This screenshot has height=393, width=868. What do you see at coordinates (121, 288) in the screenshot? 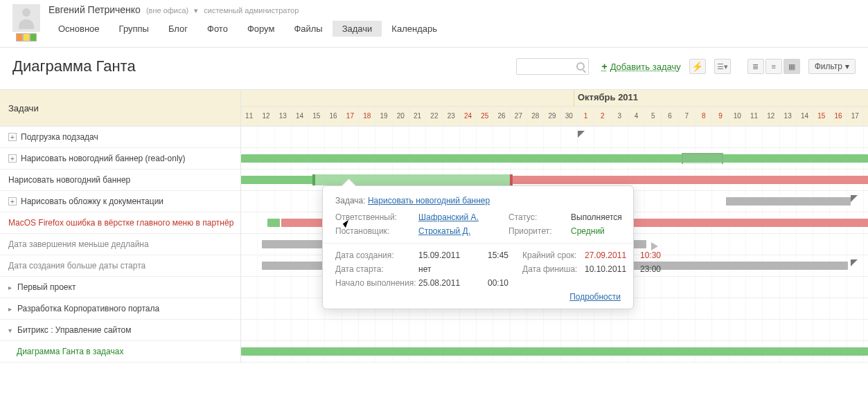
I see `task-row: ▸Первый проект` at bounding box center [121, 288].